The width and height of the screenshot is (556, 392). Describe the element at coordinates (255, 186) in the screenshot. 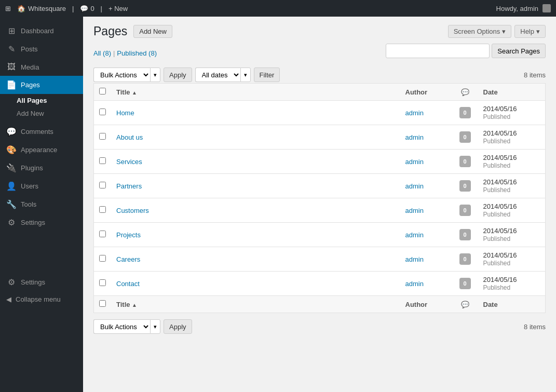

I see `row-title-cell: Partners` at that location.